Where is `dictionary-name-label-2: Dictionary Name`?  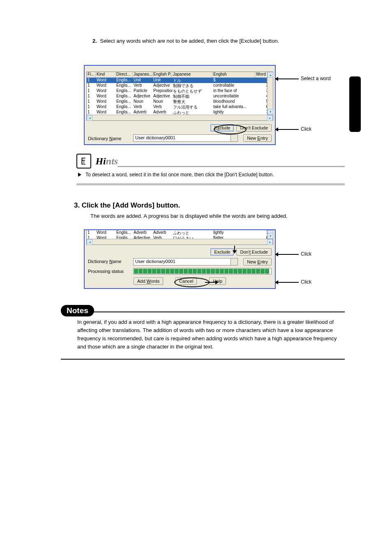
dictionary-name-label-2: Dictionary Name is located at coordinates (104, 261).